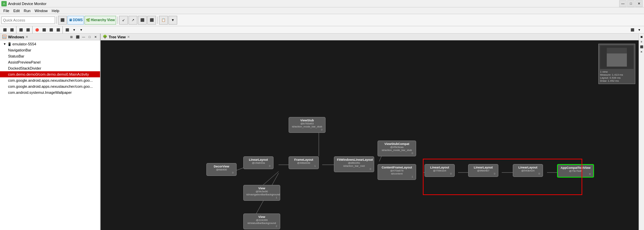  Describe the element at coordinates (483, 174) in the screenshot. I see `ll3-count: 0` at that location.